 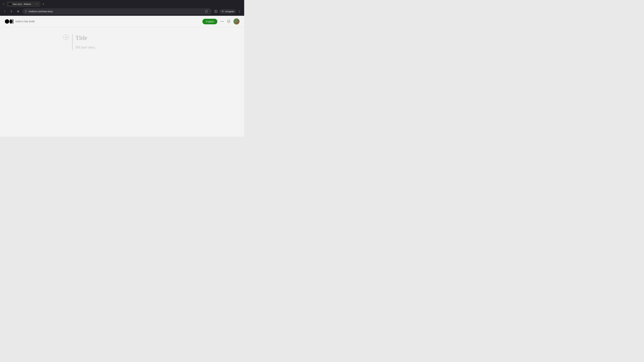 What do you see at coordinates (206, 11) in the screenshot?
I see `bookmark-button` at bounding box center [206, 11].